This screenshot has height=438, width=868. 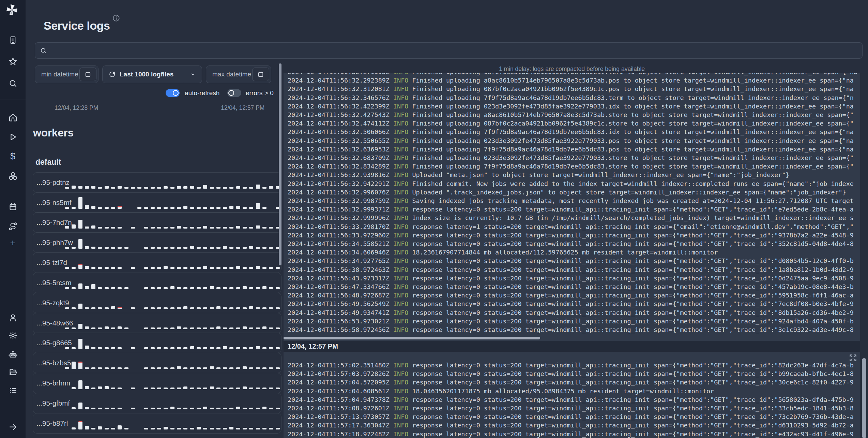 What do you see at coordinates (574, 201) in the screenshot?
I see `log-line: 2024-12-04T11:56:32.998759Z INFO Saving …` at bounding box center [574, 201].